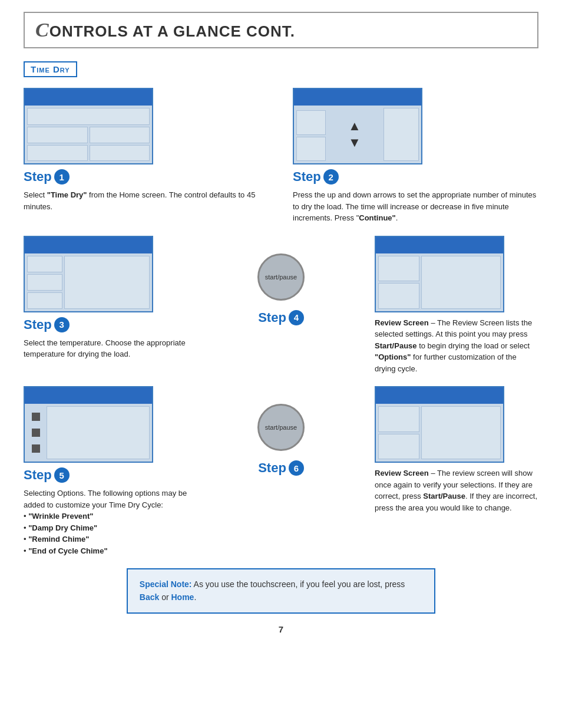  I want to click on step-3-screen-body, so click(88, 282).